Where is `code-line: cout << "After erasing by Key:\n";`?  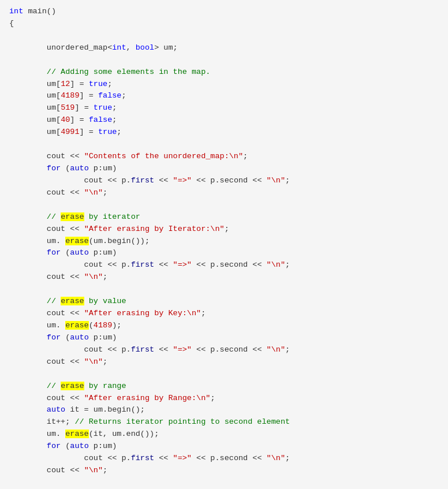 code-line: cout << "After erasing by Key:\n"; is located at coordinates (224, 314).